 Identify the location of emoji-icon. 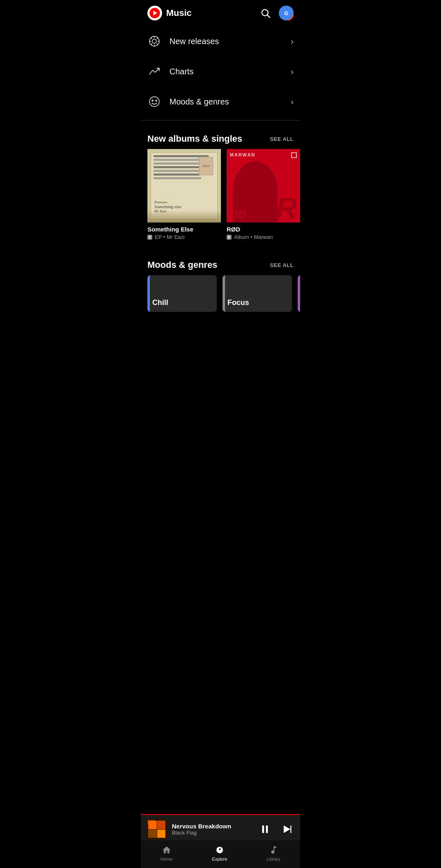
(154, 102).